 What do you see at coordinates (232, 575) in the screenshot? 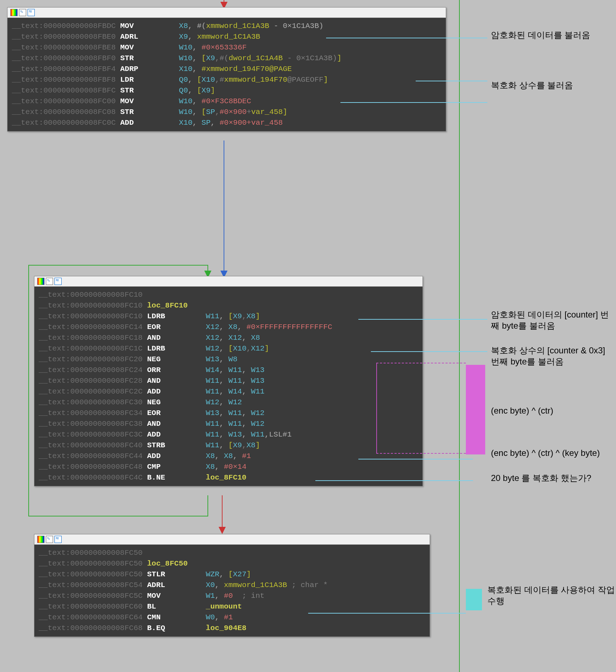
I see `asm-line: __text:000000000008FC50 STLR WZR, [X27]` at bounding box center [232, 575].